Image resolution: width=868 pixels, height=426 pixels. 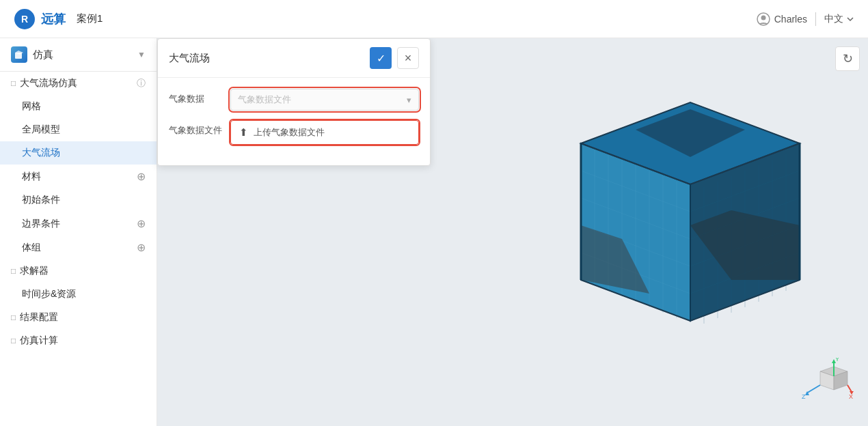 What do you see at coordinates (294, 132) in the screenshot?
I see `form-row-weather-file: 气象数据文件 ⬆ 上传气象数据文件` at bounding box center [294, 132].